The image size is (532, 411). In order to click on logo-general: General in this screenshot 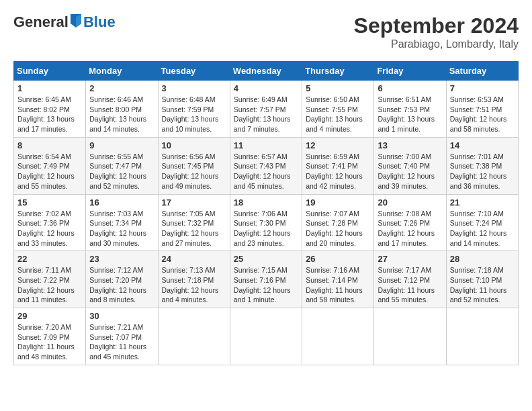, I will do `click(41, 22)`.